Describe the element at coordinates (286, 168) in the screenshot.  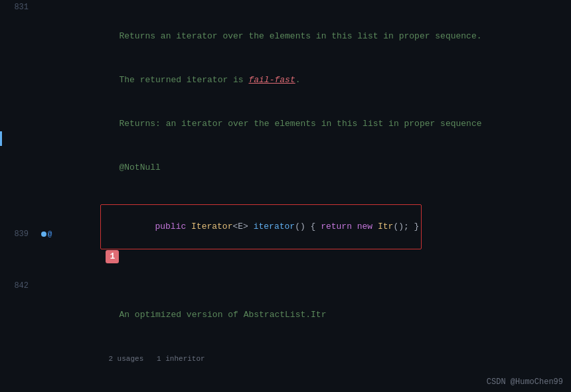
I see `line-annotation: @NotNull` at that location.